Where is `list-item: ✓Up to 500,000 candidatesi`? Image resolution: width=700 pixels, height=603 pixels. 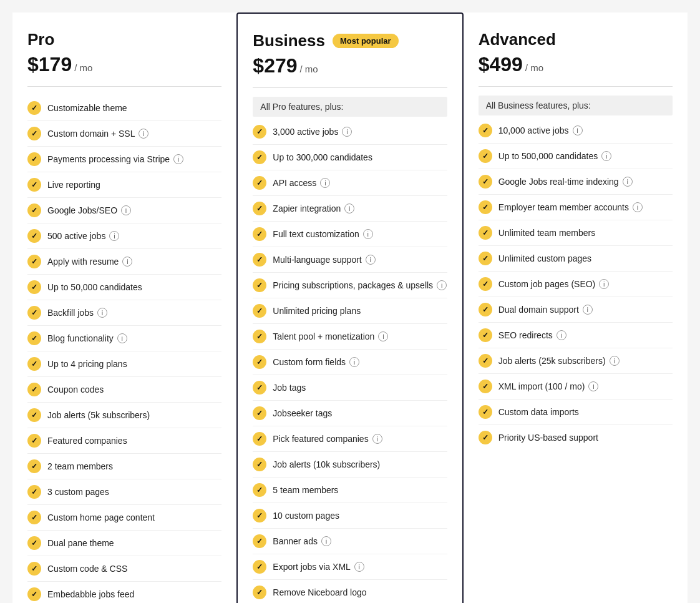
list-item: ✓Up to 500,000 candidatesi is located at coordinates (575, 156).